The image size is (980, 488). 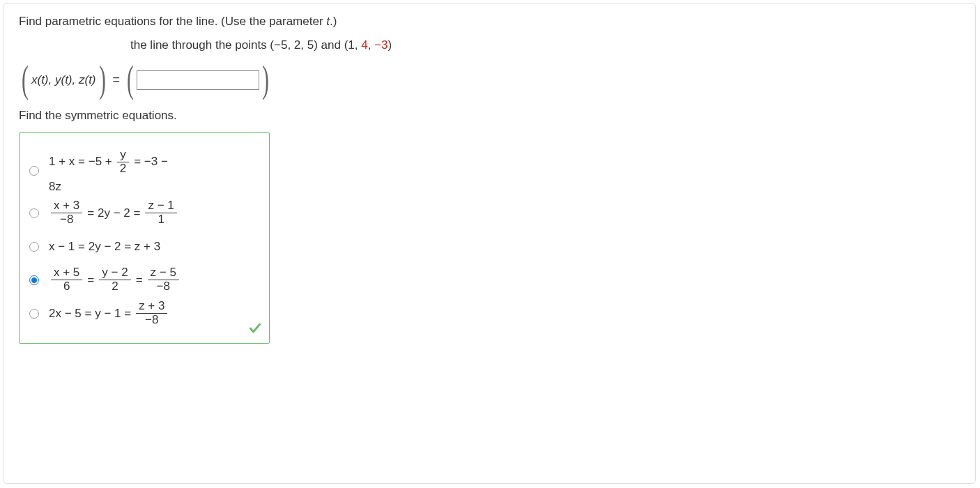 I want to click on option-4: x + 5 6 = y − 2 2 = z − 5 −8, so click(x=143, y=280).